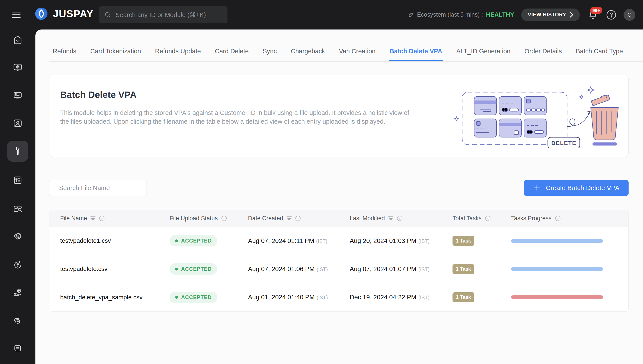 The image size is (643, 364). I want to click on product-box-icon, so click(18, 68).